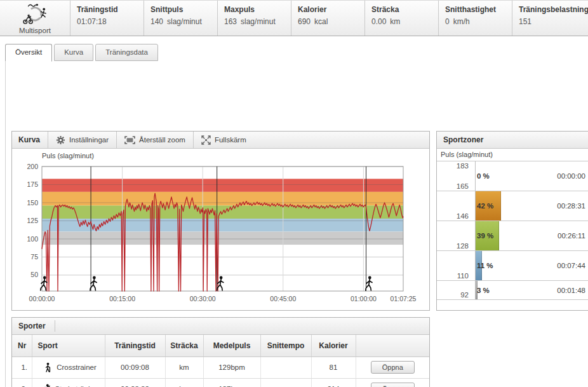 This screenshot has height=387, width=588. I want to click on terst-ll-zoom-button: Återställ zoom, so click(155, 140).